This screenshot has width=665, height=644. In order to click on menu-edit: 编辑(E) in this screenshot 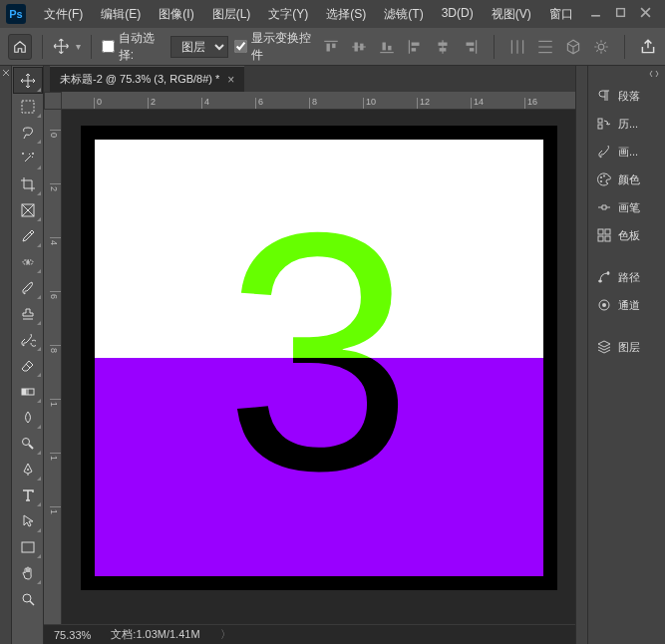, I will do `click(121, 14)`.